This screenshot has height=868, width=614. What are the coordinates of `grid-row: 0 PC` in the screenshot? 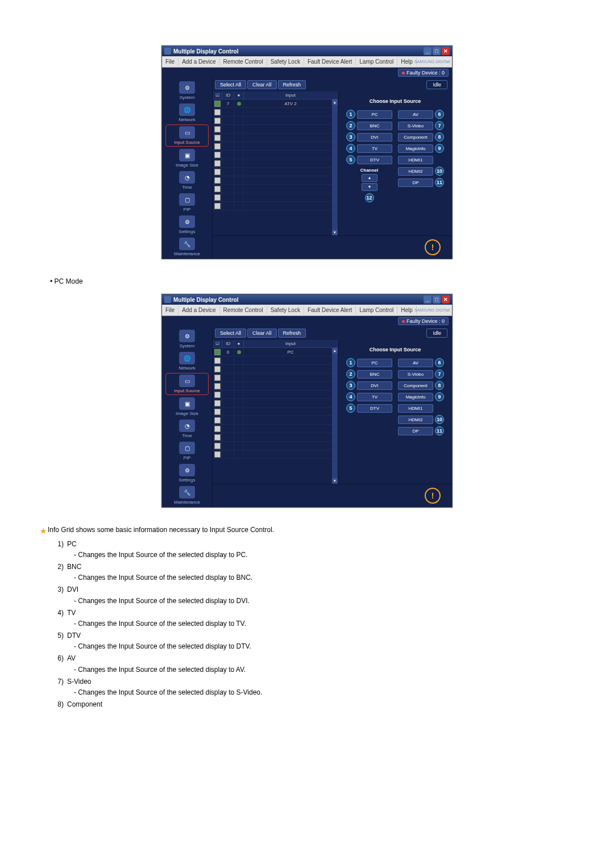 It's located at (275, 352).